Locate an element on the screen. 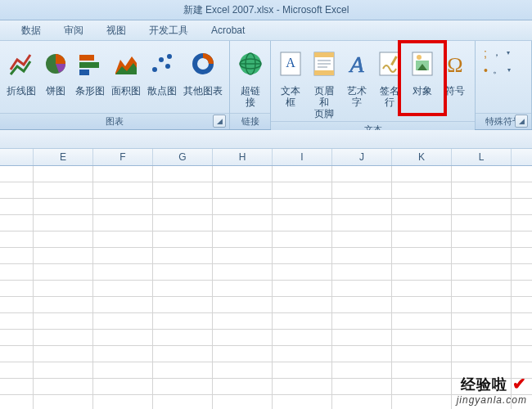 This screenshot has height=409, width=532. chart-scatter-button: 散点图 is located at coordinates (162, 77).